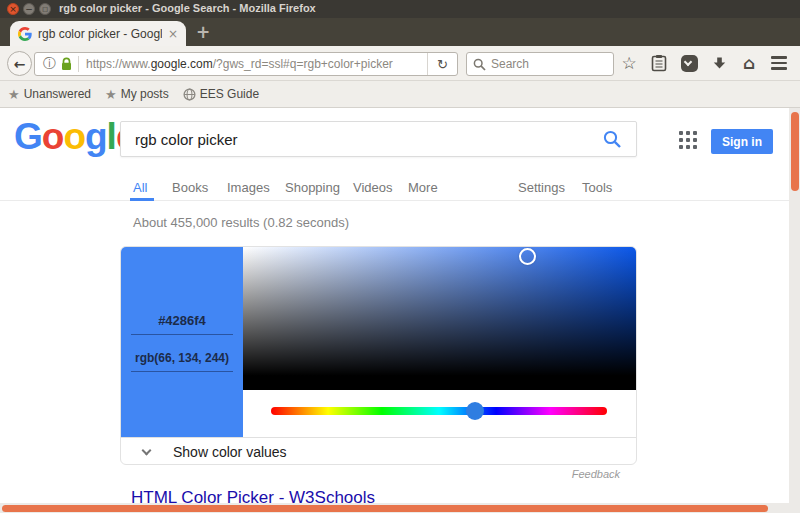  What do you see at coordinates (400, 32) in the screenshot?
I see `tab-strip: rgb color picker - Google × +` at bounding box center [400, 32].